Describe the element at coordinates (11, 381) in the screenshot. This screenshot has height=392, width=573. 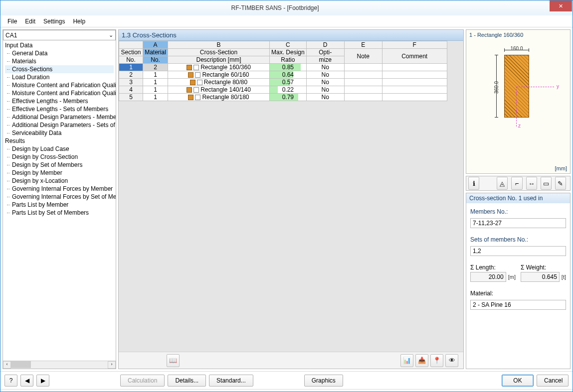
I see `help-button: ?` at that location.